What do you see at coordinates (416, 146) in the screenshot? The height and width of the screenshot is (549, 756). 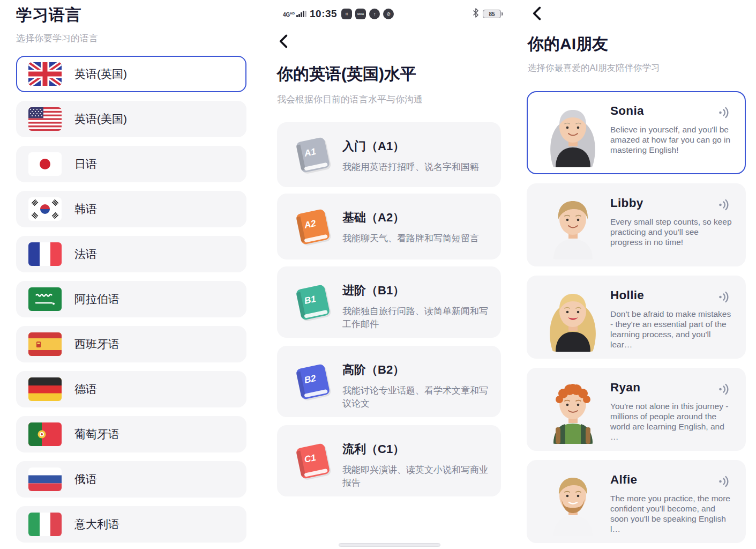 I see `level-title: 入门（A1）` at bounding box center [416, 146].